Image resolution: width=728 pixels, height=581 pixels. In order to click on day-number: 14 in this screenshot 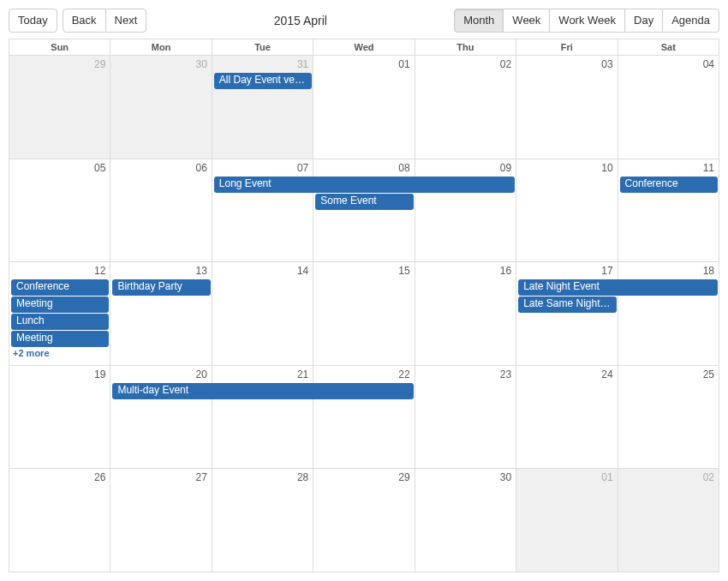, I will do `click(263, 269)`.